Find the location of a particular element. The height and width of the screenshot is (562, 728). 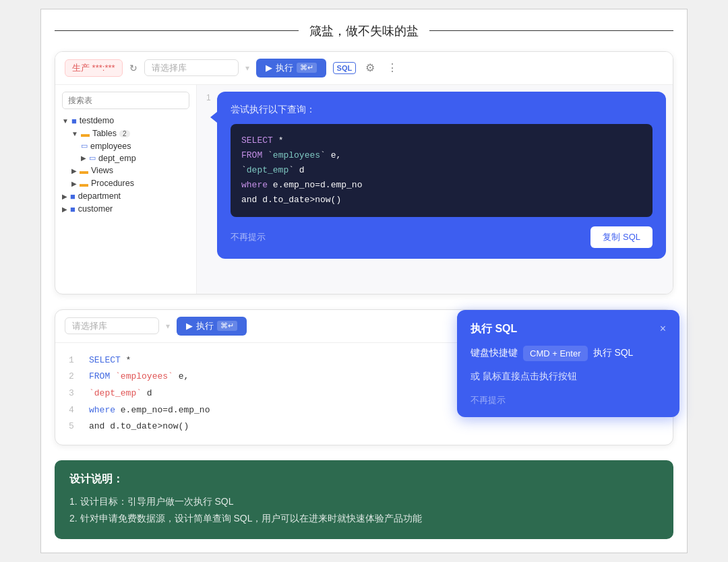

no-remind2-btn: 不再提示 is located at coordinates (488, 400).